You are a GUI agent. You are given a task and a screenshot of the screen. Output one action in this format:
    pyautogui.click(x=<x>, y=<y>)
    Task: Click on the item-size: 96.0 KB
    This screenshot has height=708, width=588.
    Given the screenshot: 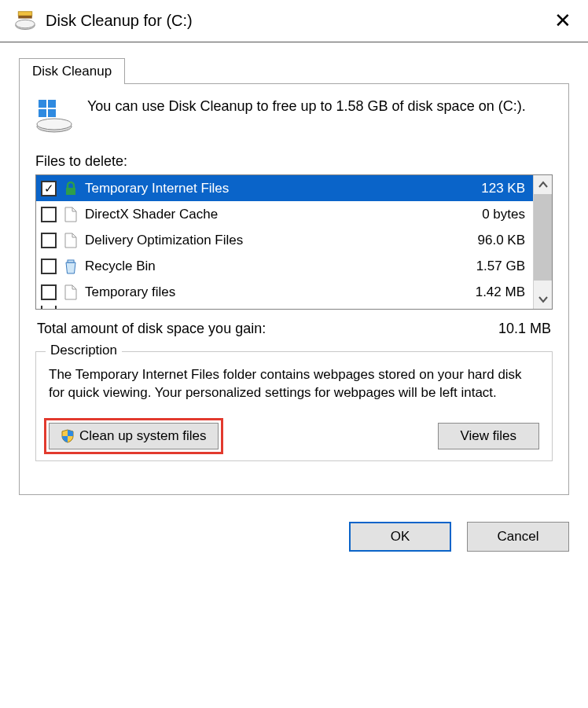 What is the action you would take?
    pyautogui.click(x=493, y=240)
    